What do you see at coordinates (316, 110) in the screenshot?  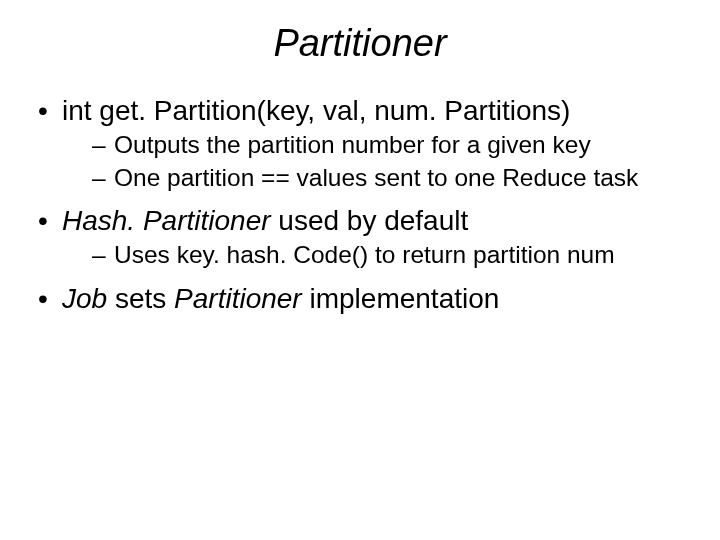 I see `bullet-1-text: int get. Partition(key, val, num. Partit…` at bounding box center [316, 110].